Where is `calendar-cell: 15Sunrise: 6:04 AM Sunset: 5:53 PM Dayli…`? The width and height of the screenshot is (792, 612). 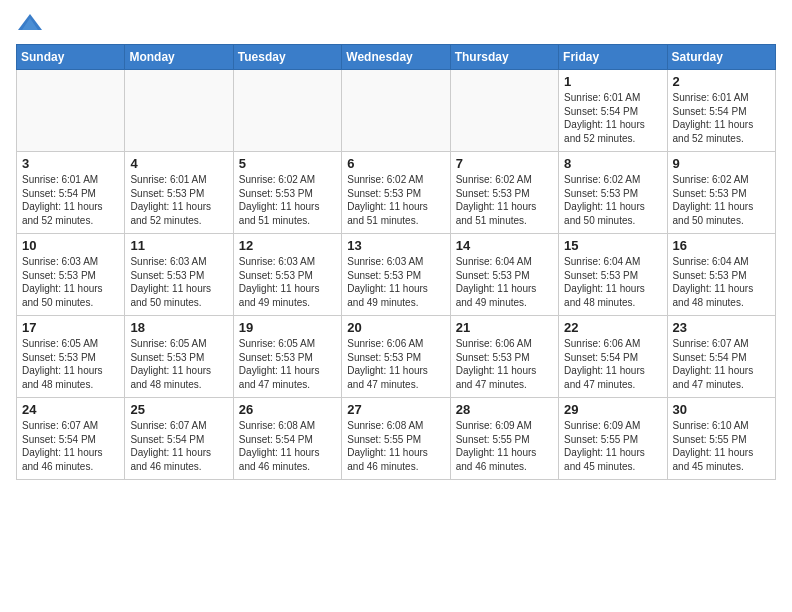
calendar-cell: 15Sunrise: 6:04 AM Sunset: 5:53 PM Dayli… is located at coordinates (613, 275).